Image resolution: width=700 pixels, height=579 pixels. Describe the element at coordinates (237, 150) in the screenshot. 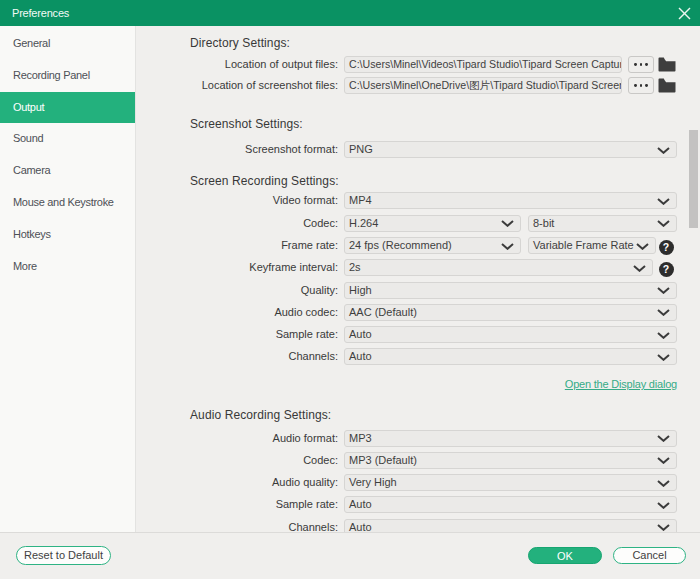

I see `screenshot-format-label: Screenshot format:` at that location.